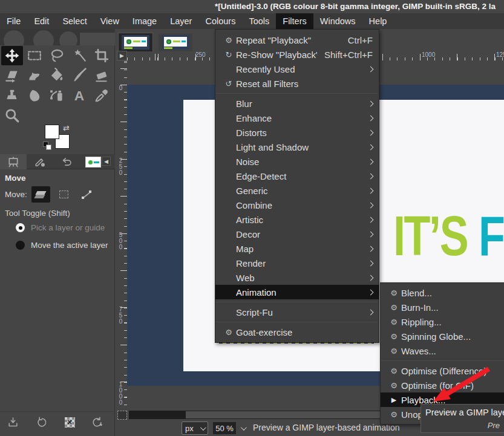 This screenshot has width=504, height=436. Describe the element at coordinates (52, 132) in the screenshot. I see `foreground-colour-swatch` at that location.